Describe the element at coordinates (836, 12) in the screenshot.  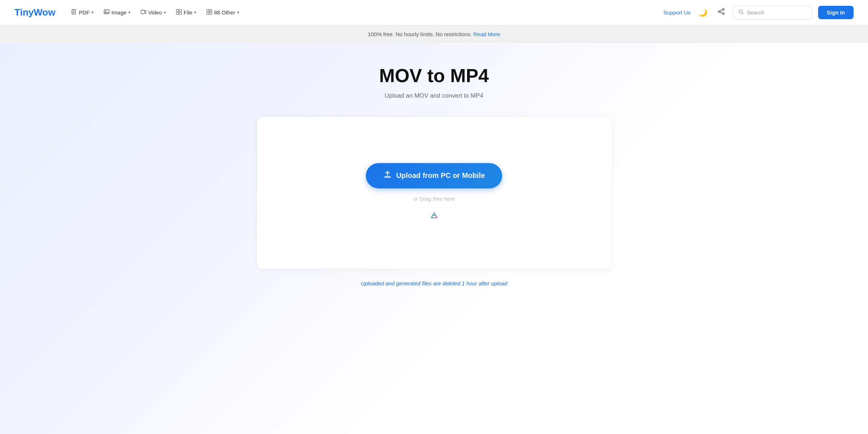
I see `signin-button: Sign In` at that location.